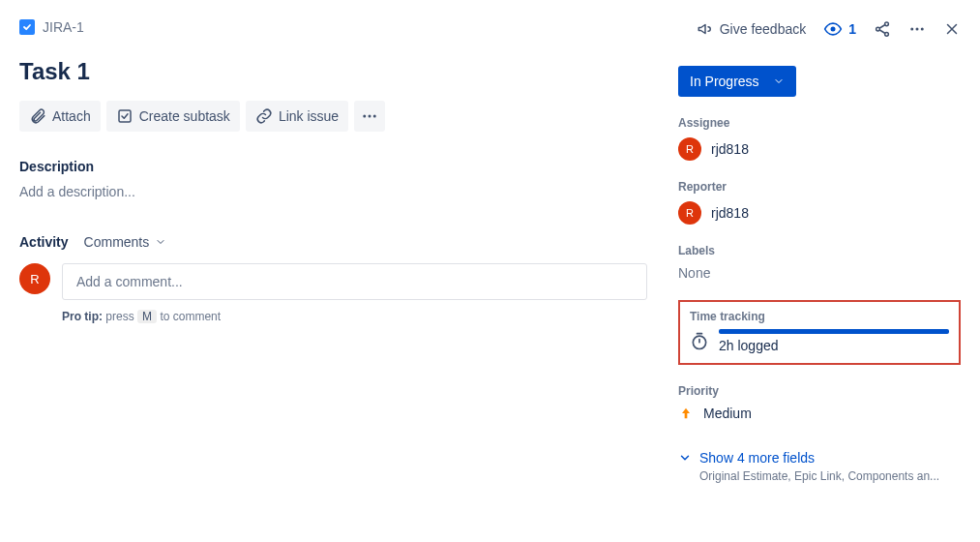  Describe the element at coordinates (952, 29) in the screenshot. I see `close-icon` at that location.